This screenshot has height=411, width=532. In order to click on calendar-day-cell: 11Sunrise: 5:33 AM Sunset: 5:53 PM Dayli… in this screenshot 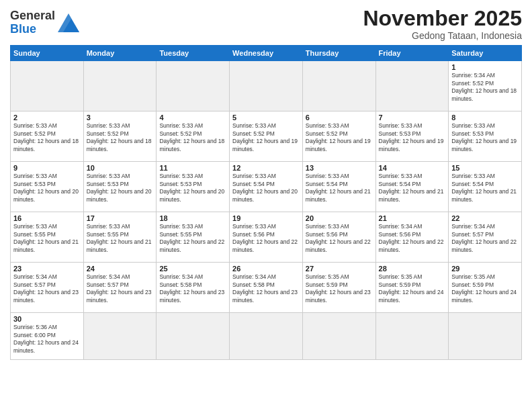, I will do `click(193, 187)`.